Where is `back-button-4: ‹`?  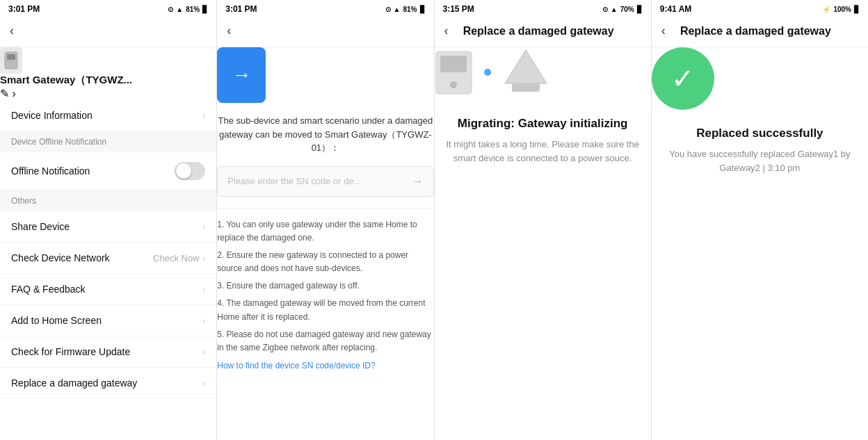
back-button-4: ‹ is located at coordinates (664, 31).